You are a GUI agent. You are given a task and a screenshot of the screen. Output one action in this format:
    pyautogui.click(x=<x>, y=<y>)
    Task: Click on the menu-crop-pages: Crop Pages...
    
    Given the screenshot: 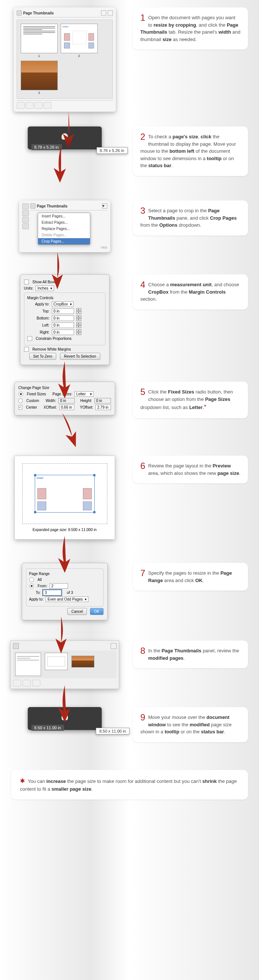 What is the action you would take?
    pyautogui.click(x=64, y=241)
    